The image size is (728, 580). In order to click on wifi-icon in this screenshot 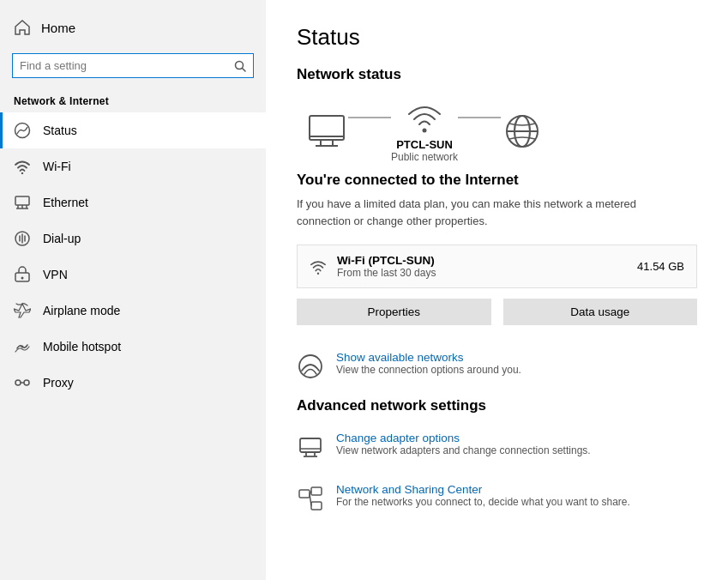, I will do `click(22, 166)`.